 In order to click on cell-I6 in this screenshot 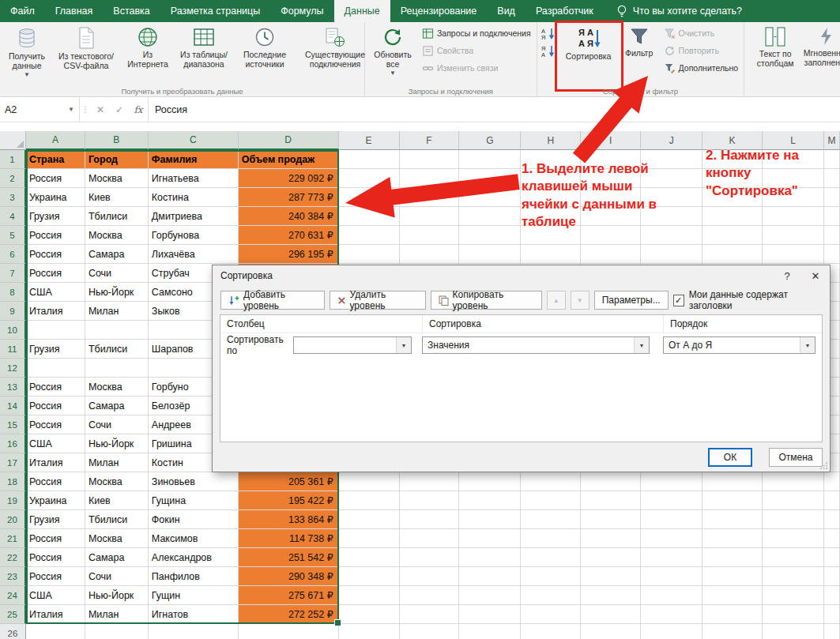, I will do `click(611, 254)`.